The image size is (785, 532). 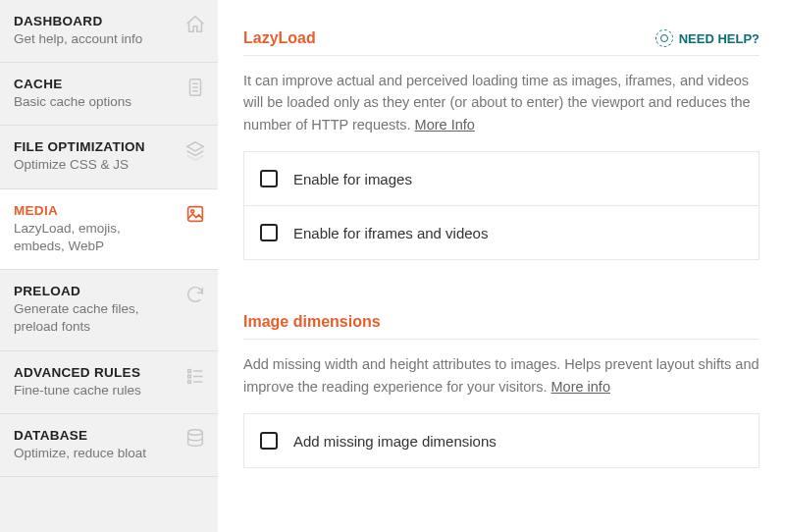 What do you see at coordinates (109, 84) in the screenshot?
I see `sidebar-item-title: CACHE` at bounding box center [109, 84].